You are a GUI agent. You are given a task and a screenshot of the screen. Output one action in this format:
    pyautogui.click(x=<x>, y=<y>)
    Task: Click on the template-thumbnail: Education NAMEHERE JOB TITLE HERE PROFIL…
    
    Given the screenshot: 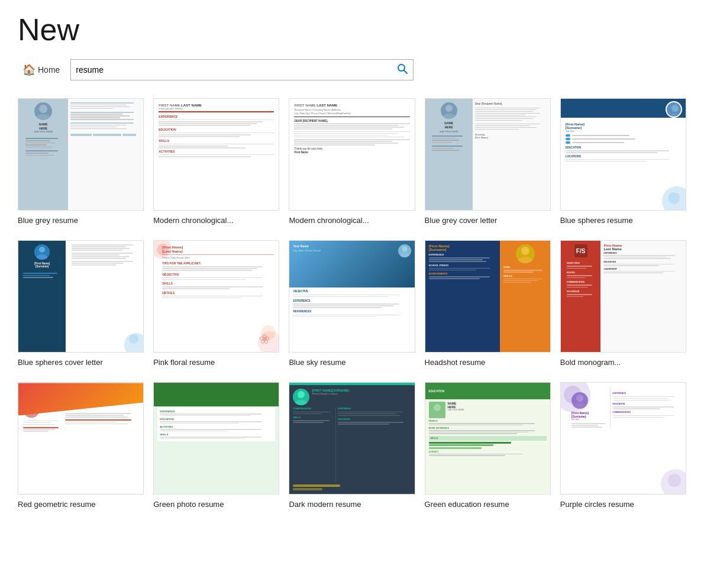 What is the action you would take?
    pyautogui.click(x=487, y=438)
    